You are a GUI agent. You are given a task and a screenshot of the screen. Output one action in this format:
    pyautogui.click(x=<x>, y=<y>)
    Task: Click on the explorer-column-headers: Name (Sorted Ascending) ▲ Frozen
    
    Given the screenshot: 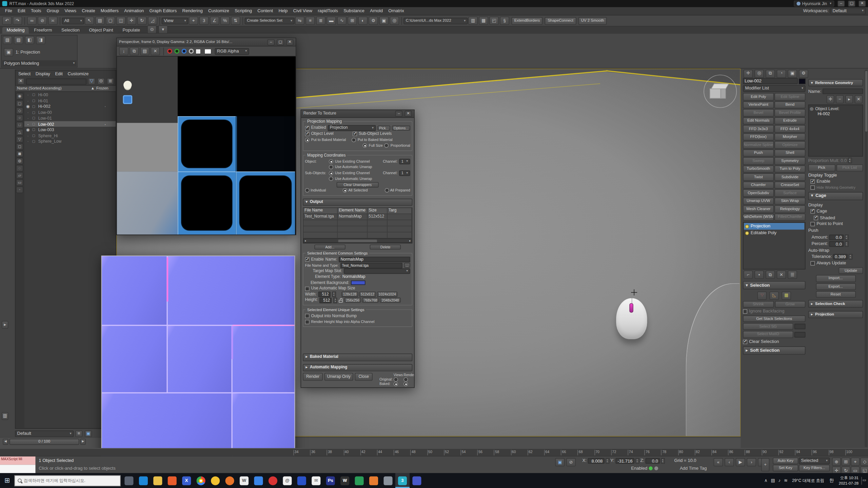 What is the action you would take?
    pyautogui.click(x=66, y=88)
    